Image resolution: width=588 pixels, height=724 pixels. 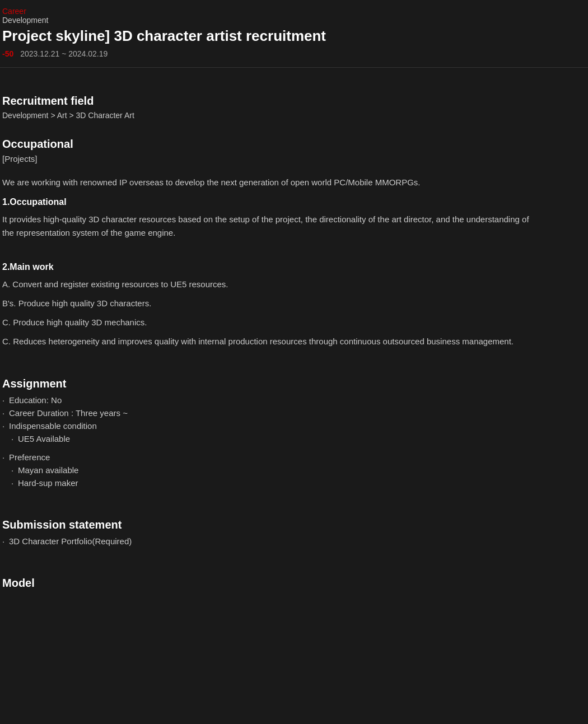 What do you see at coordinates (271, 323) in the screenshot?
I see `work-c: C. Produce high quality 3D mechanics.` at bounding box center [271, 323].